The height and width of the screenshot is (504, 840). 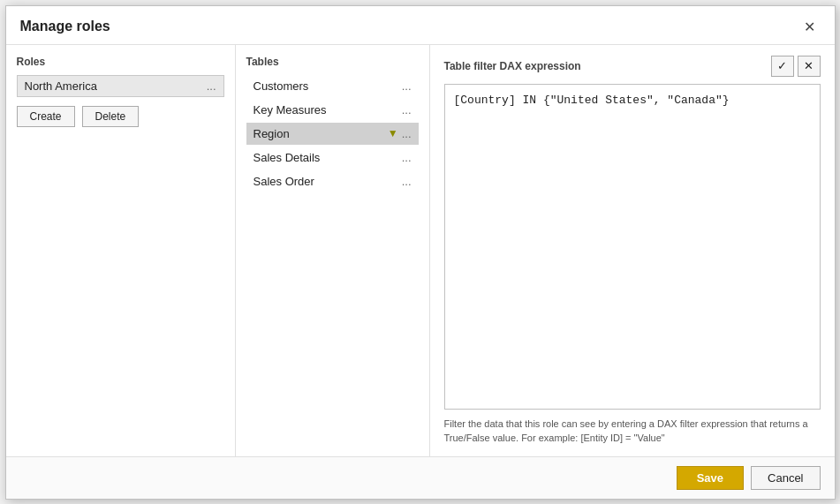 What do you see at coordinates (420, 26) in the screenshot?
I see `title-bar: Manage roles ✕` at bounding box center [420, 26].